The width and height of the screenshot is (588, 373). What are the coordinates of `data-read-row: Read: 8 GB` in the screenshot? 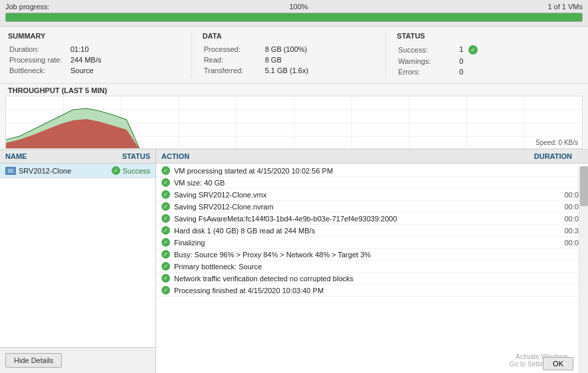 It's located at (289, 60).